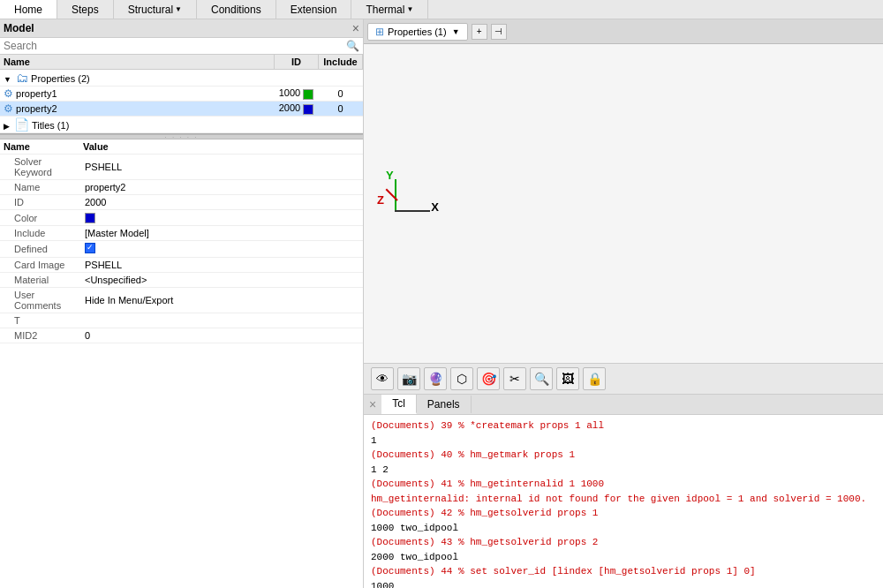 The width and height of the screenshot is (883, 588). What do you see at coordinates (182, 168) in the screenshot?
I see `table-row: Solver Keyword PSHELL` at bounding box center [182, 168].